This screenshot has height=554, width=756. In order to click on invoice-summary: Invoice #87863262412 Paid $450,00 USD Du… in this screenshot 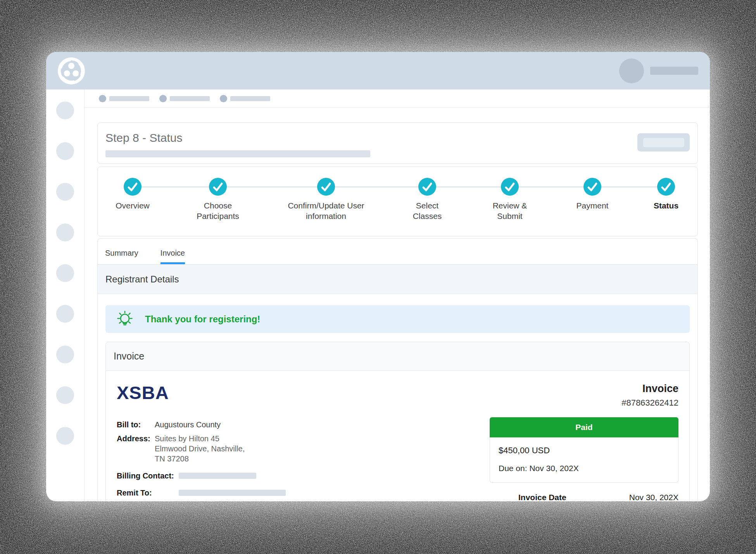, I will do `click(584, 442)`.